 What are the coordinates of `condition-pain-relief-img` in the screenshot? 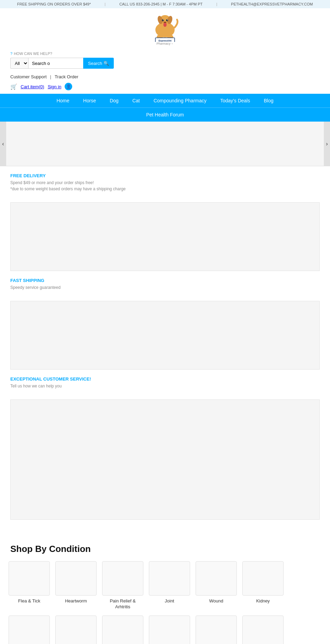 It's located at (123, 578).